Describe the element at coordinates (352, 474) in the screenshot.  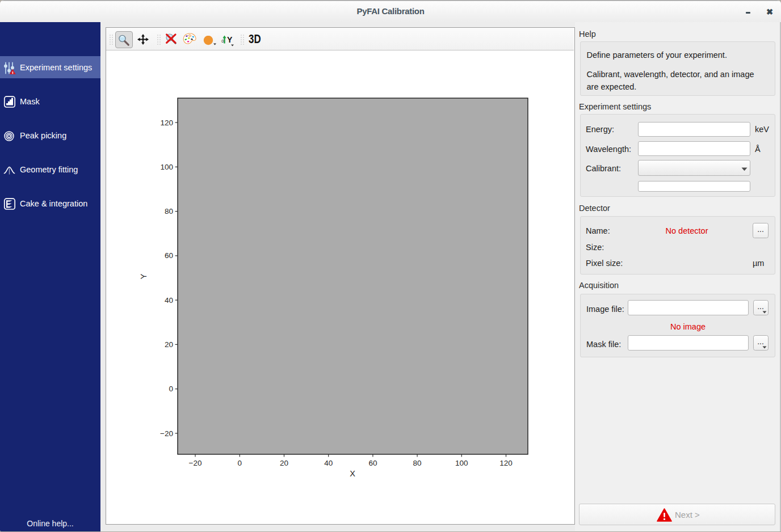
I see `svg-text: X` at that location.